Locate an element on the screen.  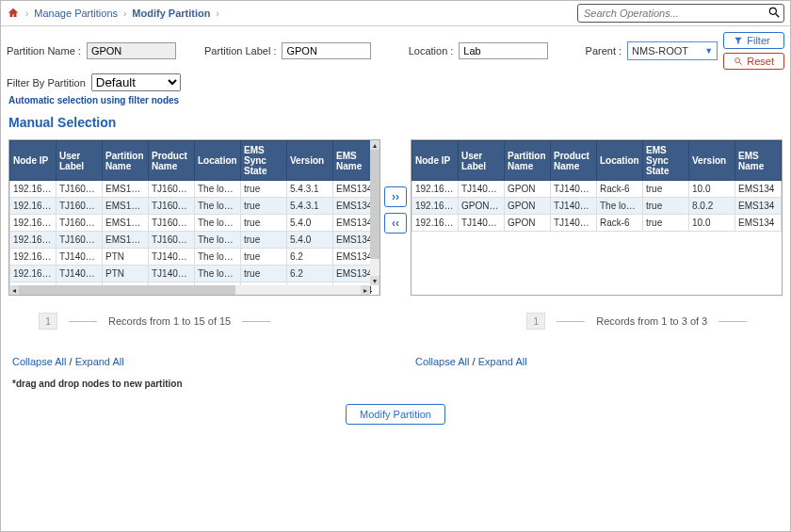
scroll-down-icon: ▾ is located at coordinates (375, 281).